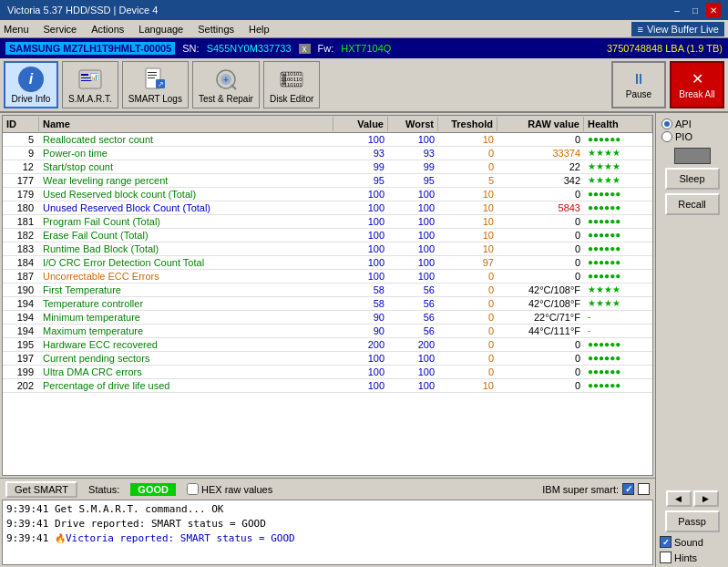 The height and width of the screenshot is (567, 728). Describe the element at coordinates (193, 489) in the screenshot. I see `hex-checkbox` at that location.